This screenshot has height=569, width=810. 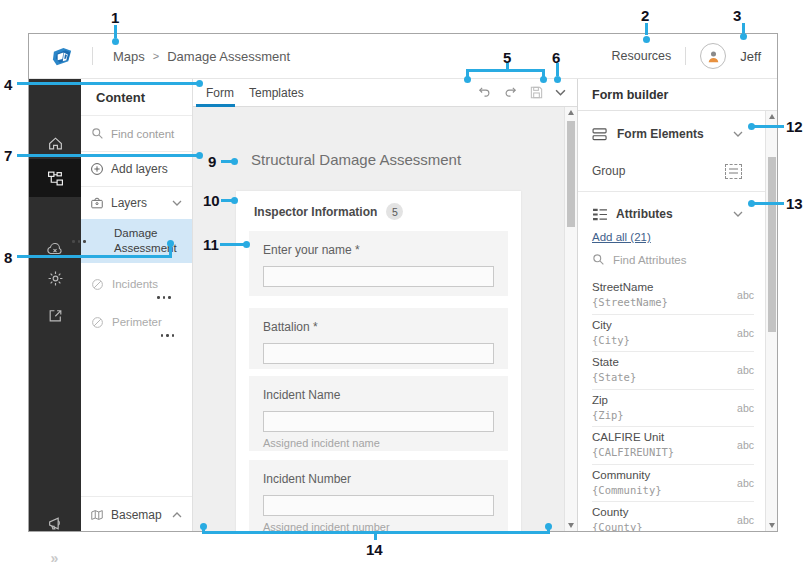 What do you see at coordinates (673, 371) in the screenshot?
I see `attribute-item-state: State {State} abc` at bounding box center [673, 371].